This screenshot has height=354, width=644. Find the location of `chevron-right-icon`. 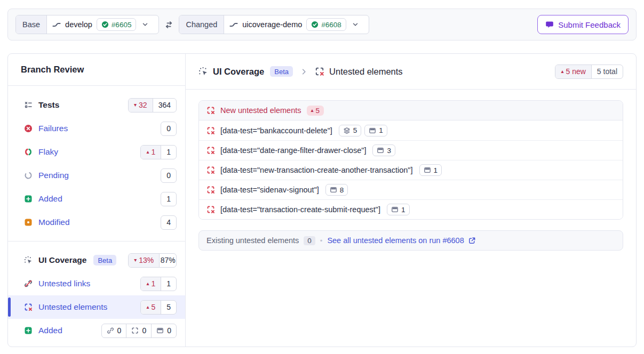

chevron-right-icon is located at coordinates (304, 71).